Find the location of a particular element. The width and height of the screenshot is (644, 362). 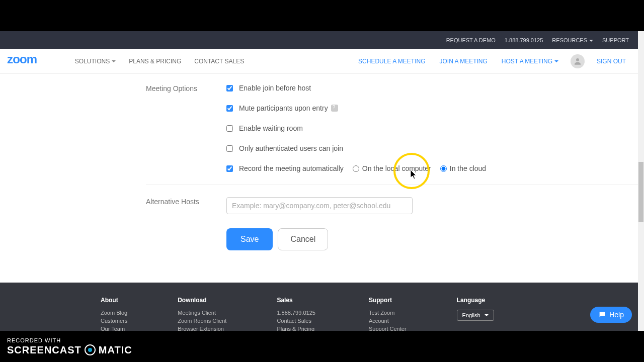

alternative-hosts-label: Alternative Hosts is located at coordinates (186, 206).